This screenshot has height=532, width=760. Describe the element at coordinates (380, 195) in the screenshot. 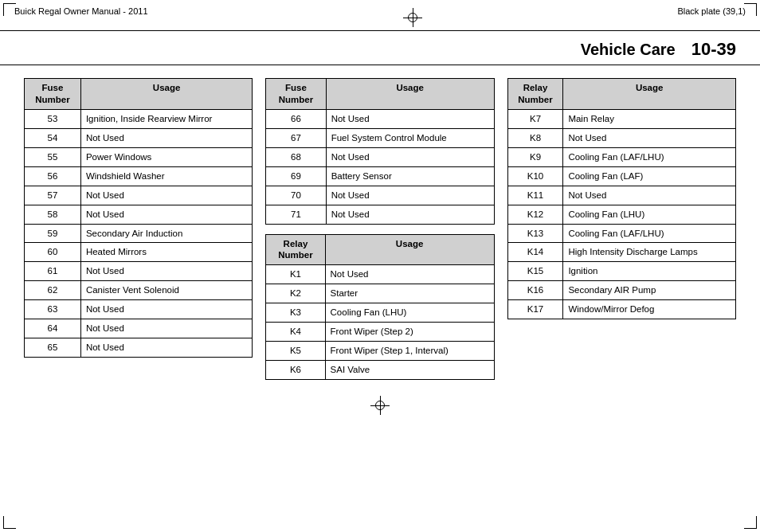

I see `table-row: 70Not Used` at that location.